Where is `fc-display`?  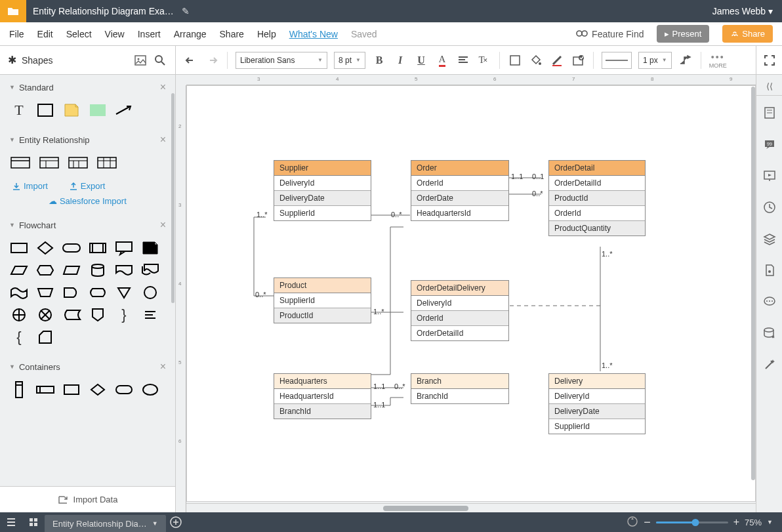 fc-display is located at coordinates (98, 293).